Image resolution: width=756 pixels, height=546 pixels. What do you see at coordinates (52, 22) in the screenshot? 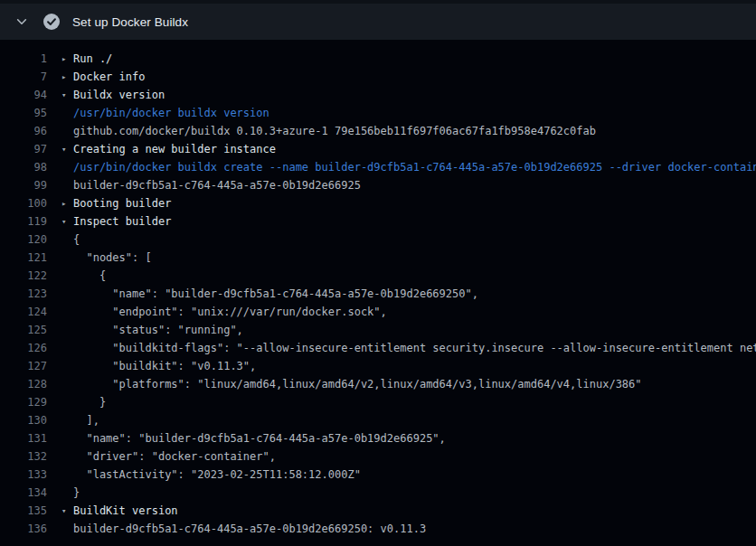
I see `check-circle-icon` at bounding box center [52, 22].